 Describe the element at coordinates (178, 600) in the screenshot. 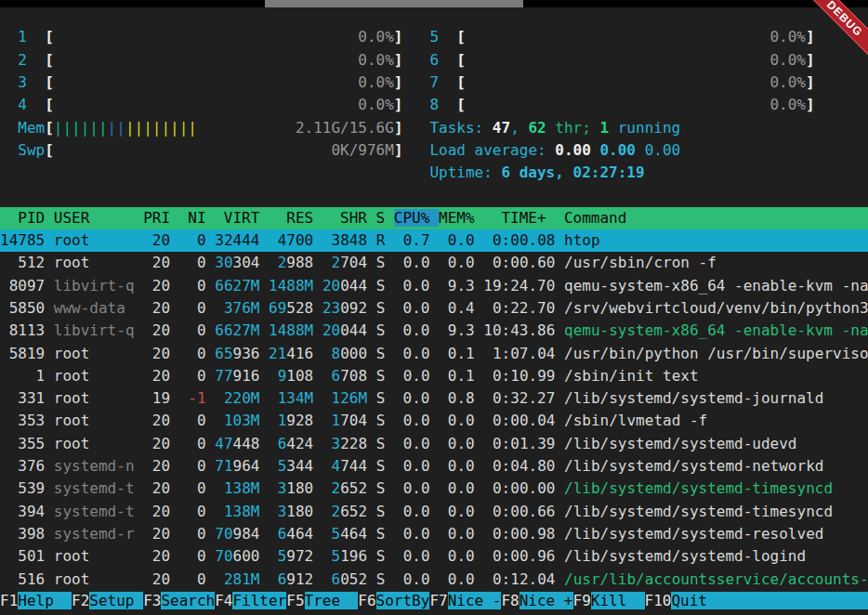

I see `fkey-f3: F3Search` at that location.